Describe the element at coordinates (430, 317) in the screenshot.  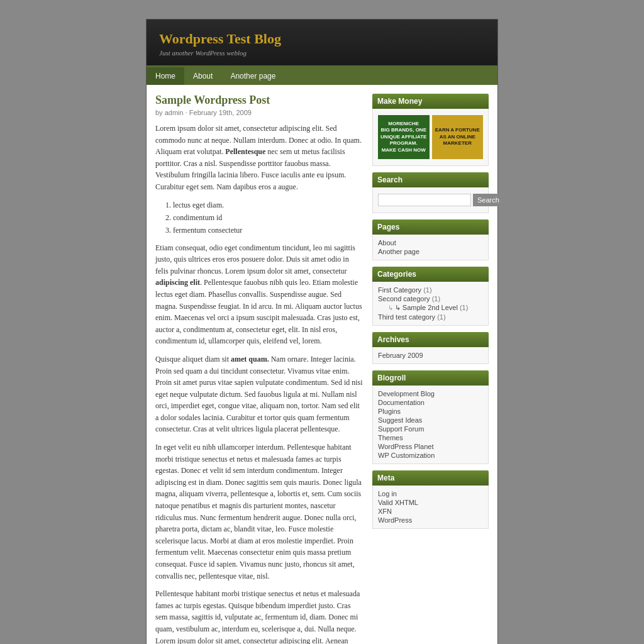
I see `category-link-third-cat: Third test category (1)` at that location.